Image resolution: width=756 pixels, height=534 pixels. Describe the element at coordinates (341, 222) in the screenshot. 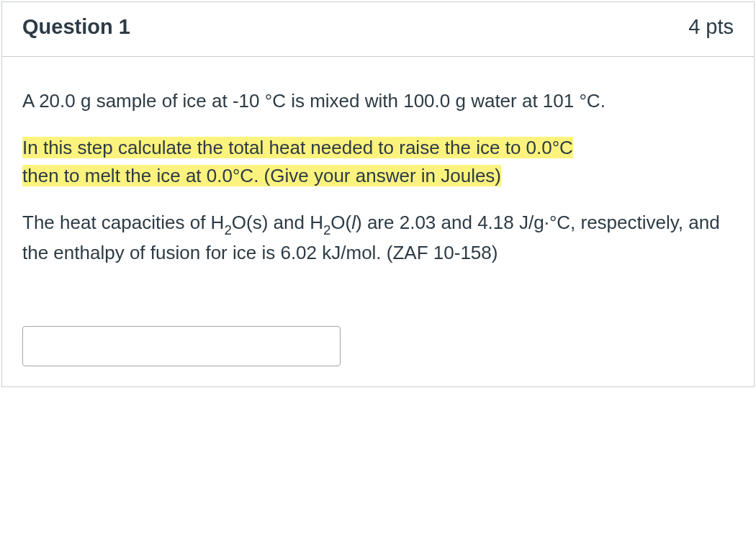

I see `data-text-part-c: O(` at that location.